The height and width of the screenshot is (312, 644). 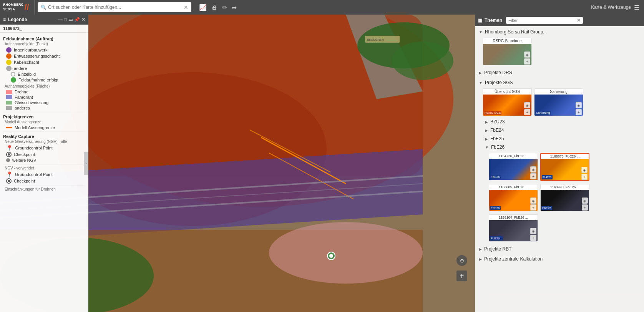 What do you see at coordinates (44, 154) in the screenshot?
I see `legend-item-checkpoint1: Checkpoint` at bounding box center [44, 154].